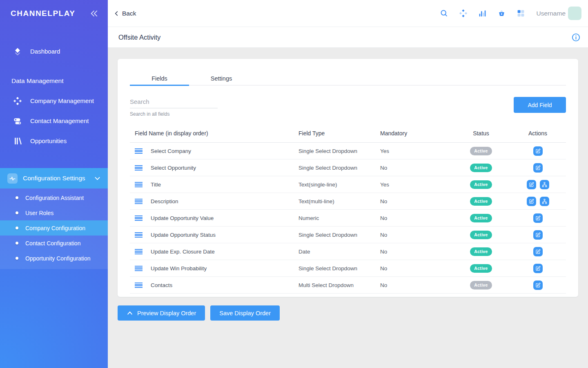 This screenshot has height=368, width=588. Describe the element at coordinates (54, 178) in the screenshot. I see `sidebar-item-configuration-settings: Configuration Settings` at that location.